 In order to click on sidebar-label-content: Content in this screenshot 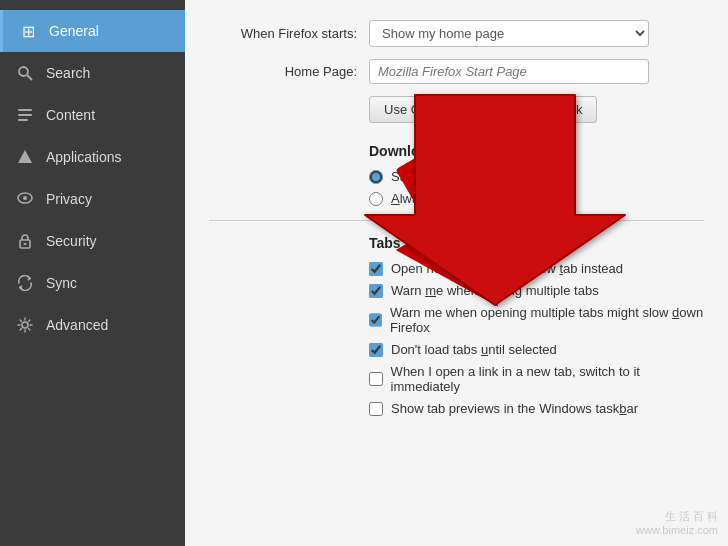, I will do `click(70, 115)`.